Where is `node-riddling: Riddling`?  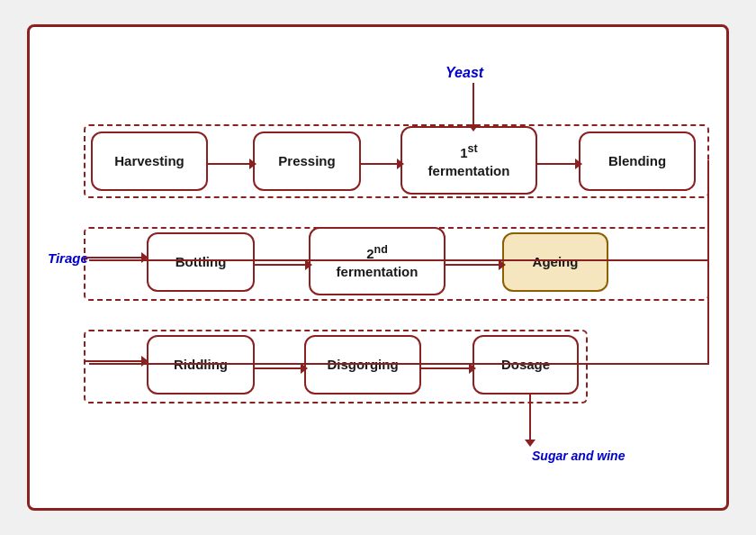
node-riddling: Riddling is located at coordinates (201, 365).